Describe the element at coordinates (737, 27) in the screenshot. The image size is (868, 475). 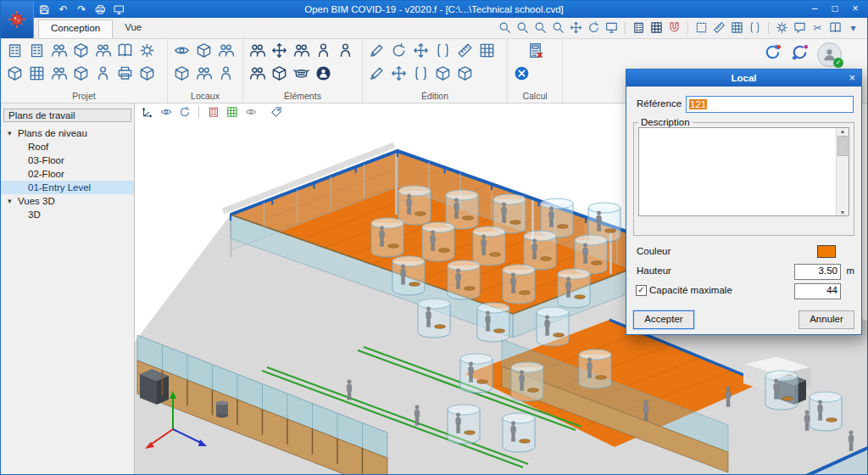
I see `edit-grid-icon` at that location.